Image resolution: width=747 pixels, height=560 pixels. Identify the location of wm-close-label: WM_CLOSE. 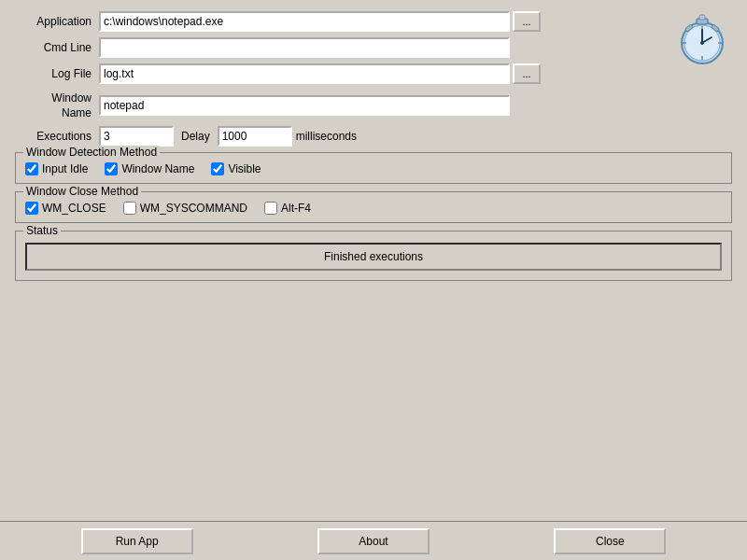
(75, 208).